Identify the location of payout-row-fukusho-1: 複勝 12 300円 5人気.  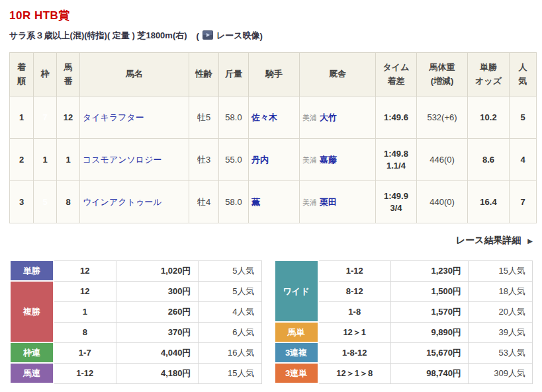
(136, 291).